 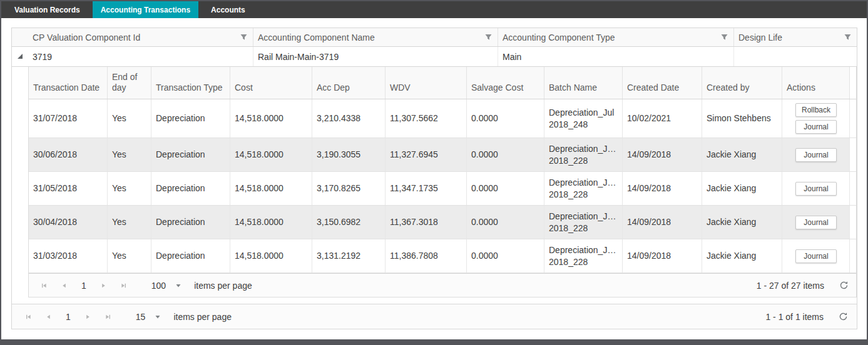 I want to click on column-header-salvage-cost: Salvage Cost, so click(x=506, y=82).